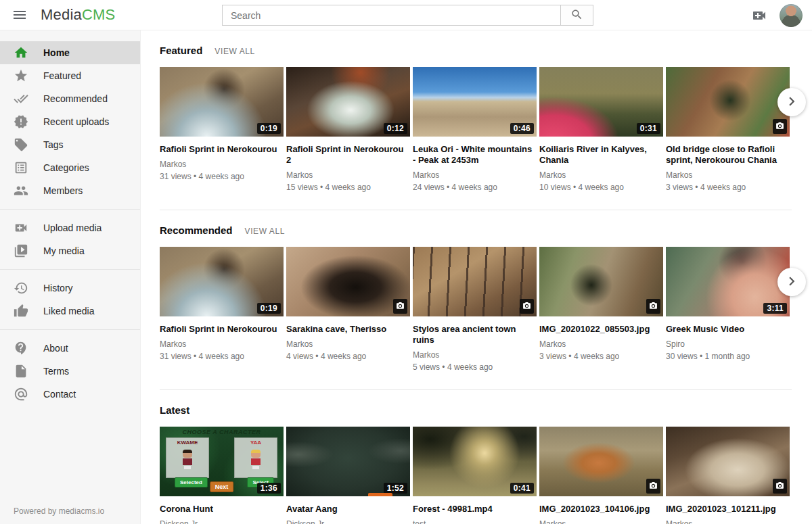  I want to click on sidebar-item-tags: Tags, so click(70, 145).